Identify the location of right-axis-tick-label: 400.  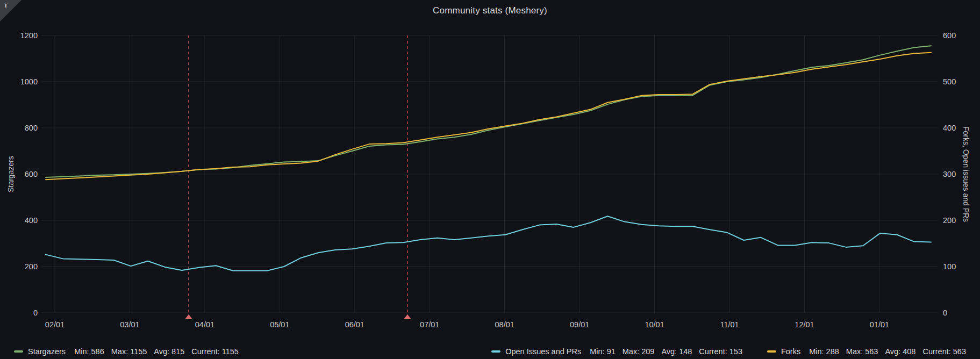
(949, 128).